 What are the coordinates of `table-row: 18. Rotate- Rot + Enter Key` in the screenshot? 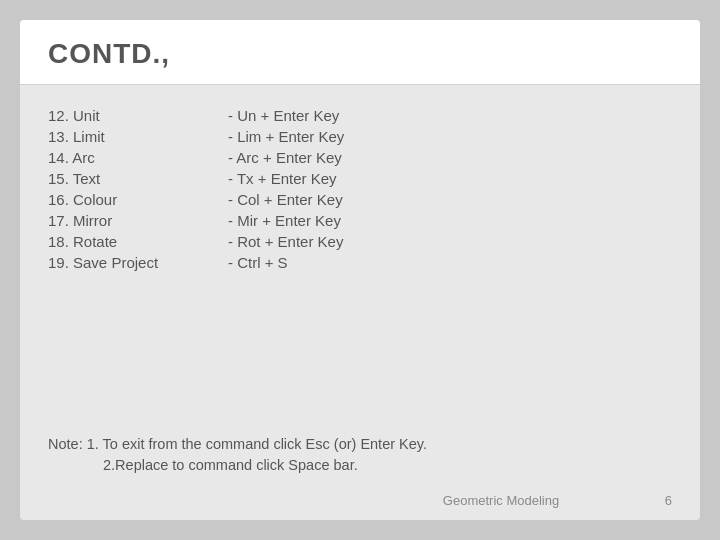 It's located at (360, 242).